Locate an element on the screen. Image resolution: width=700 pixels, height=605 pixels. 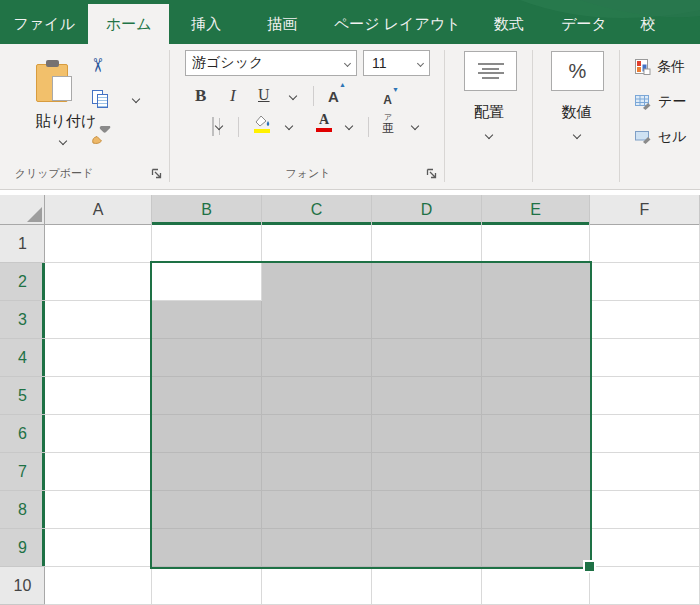
phonetic-guide-button: ア 亜 is located at coordinates (388, 124).